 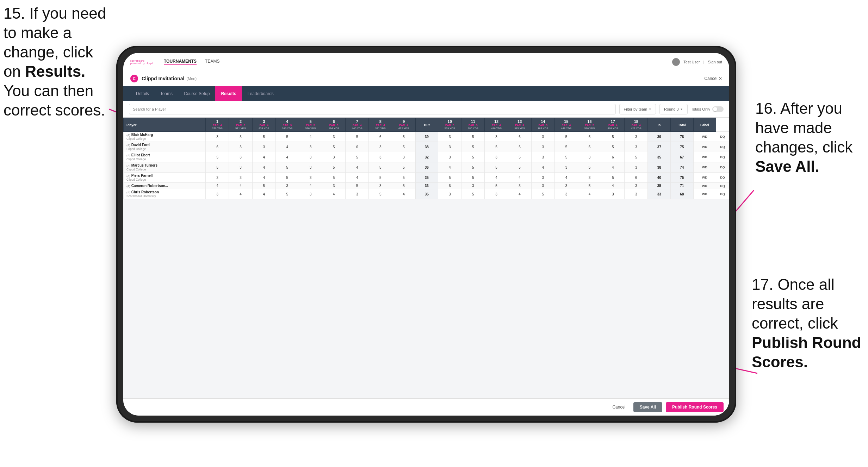 What do you see at coordinates (142, 94) in the screenshot?
I see `tab-details: Details` at bounding box center [142, 94].